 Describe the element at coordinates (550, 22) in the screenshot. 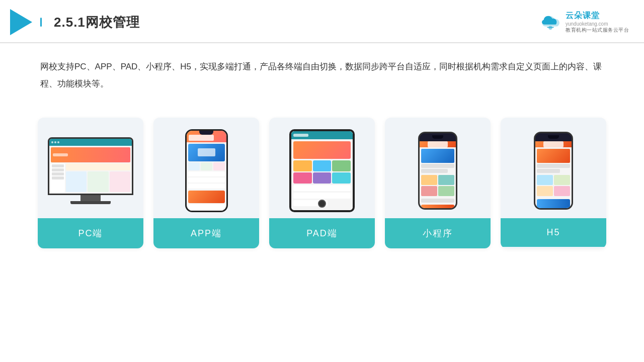

I see `cloud-icon` at that location.